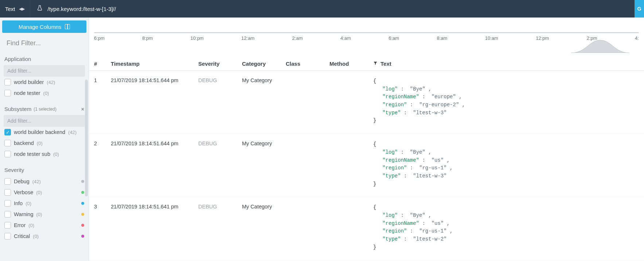  What do you see at coordinates (297, 38) in the screenshot?
I see `timeline-tick: 2:am` at bounding box center [297, 38].